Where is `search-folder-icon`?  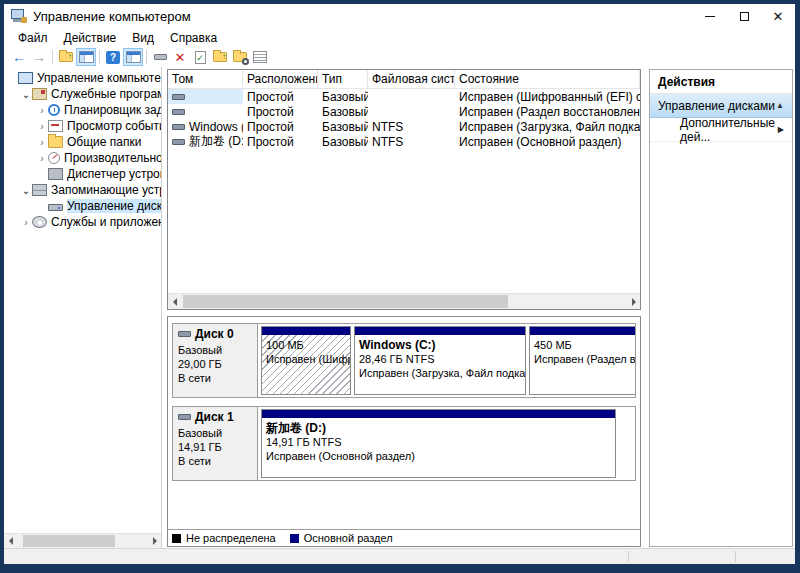
search-folder-icon is located at coordinates (240, 57).